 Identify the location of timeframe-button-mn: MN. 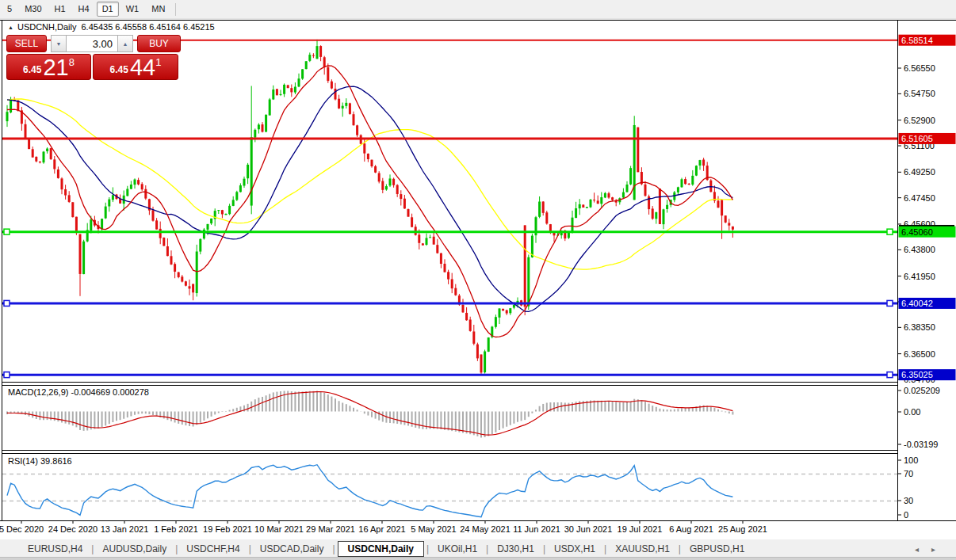
(159, 10).